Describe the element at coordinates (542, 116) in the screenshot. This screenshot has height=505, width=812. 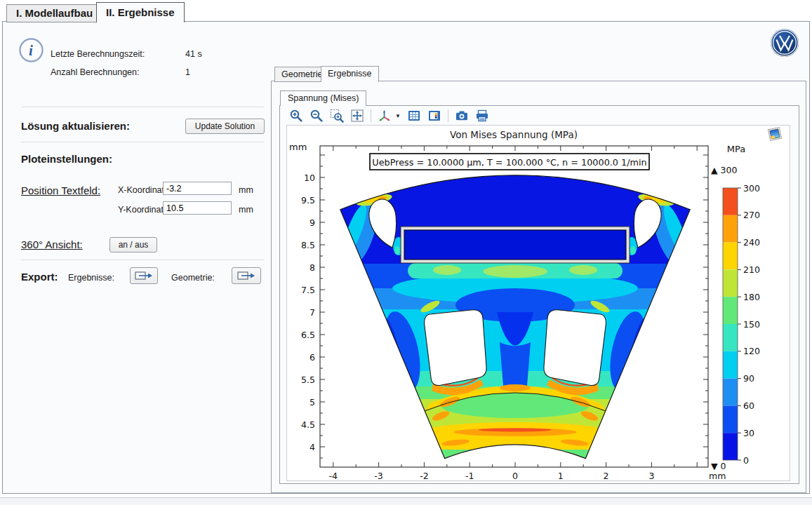
I see `plot-toolbar: ▼` at that location.